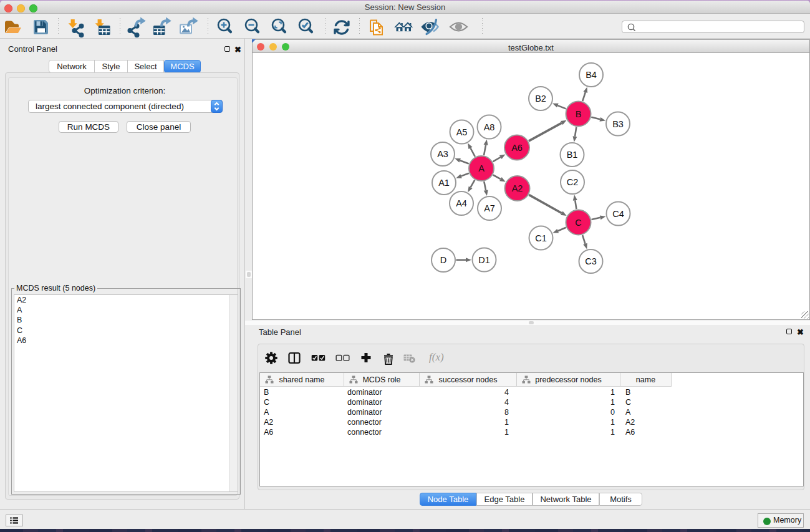 This screenshot has width=810, height=532. What do you see at coordinates (443, 154) in the screenshot?
I see `svg-text: A3` at bounding box center [443, 154].